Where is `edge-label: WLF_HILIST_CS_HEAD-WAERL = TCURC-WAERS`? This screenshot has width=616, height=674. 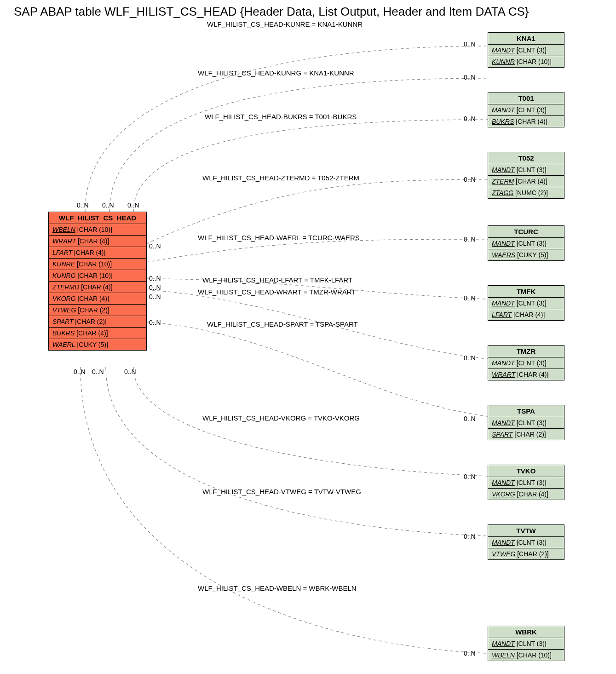 edge-label: WLF_HILIST_CS_HEAD-WAERL = TCURC-WAERS is located at coordinates (279, 237).